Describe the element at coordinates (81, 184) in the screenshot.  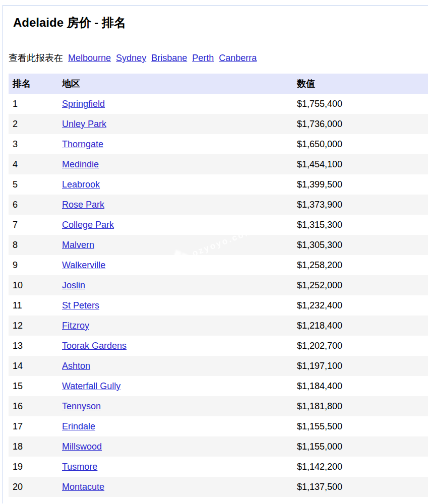
I see `region-link: Leabrook` at that location.